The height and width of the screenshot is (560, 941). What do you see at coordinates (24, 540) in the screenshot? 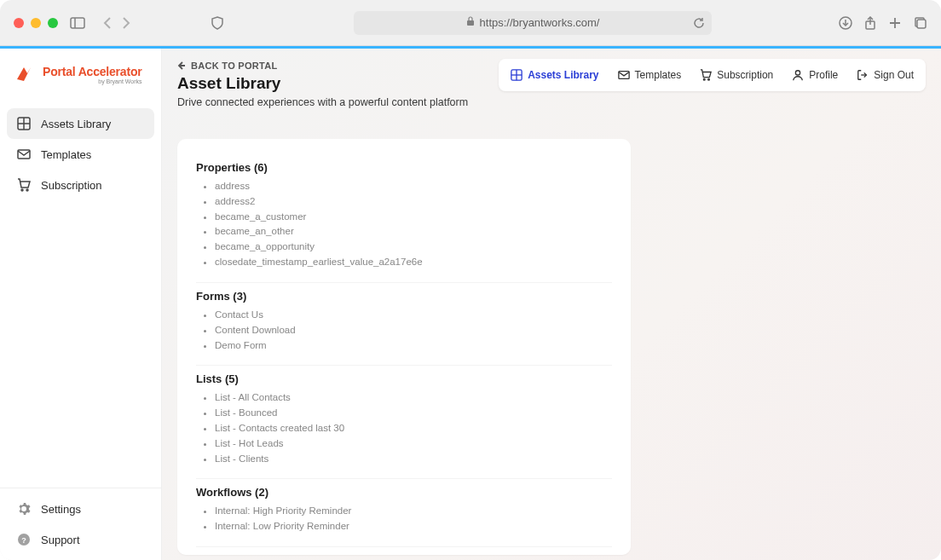
I see `question-icon: ?` at bounding box center [24, 540].